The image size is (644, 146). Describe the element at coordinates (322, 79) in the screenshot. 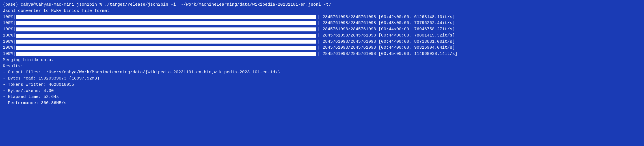

I see `result-line-1: - Bytes read: 19920339073 (18997.52MB)` at that location.